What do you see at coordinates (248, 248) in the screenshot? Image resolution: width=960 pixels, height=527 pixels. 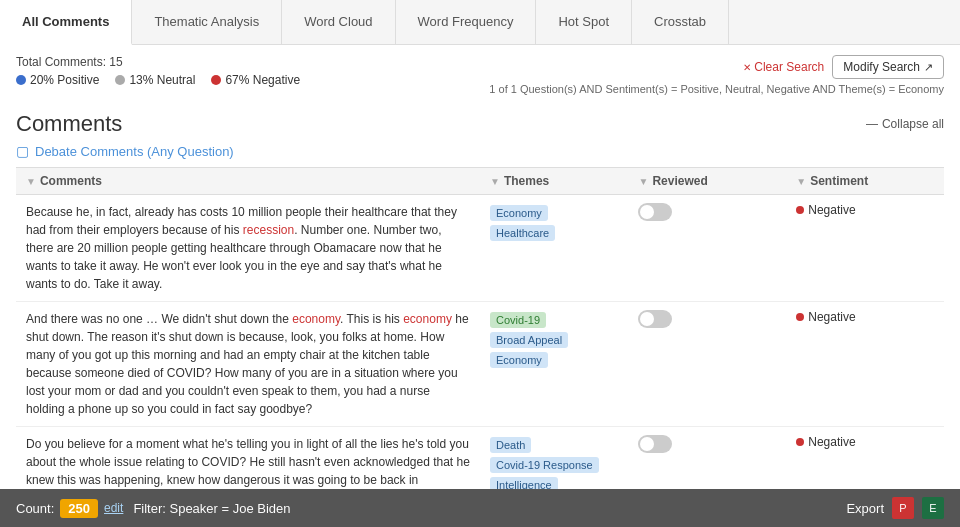 I see `comment-text-0: Because he, in fact, already has costs 1…` at bounding box center [248, 248].